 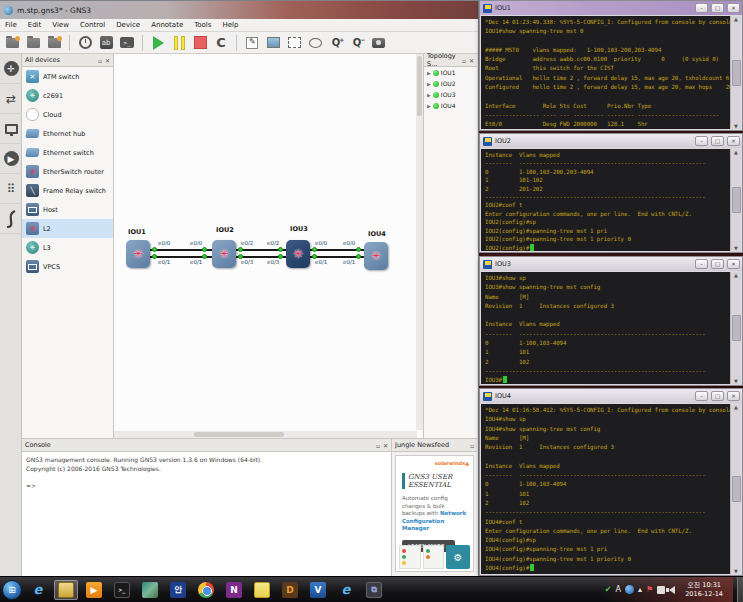 What do you see at coordinates (252, 43) in the screenshot?
I see `add-note-icon` at bounding box center [252, 43].